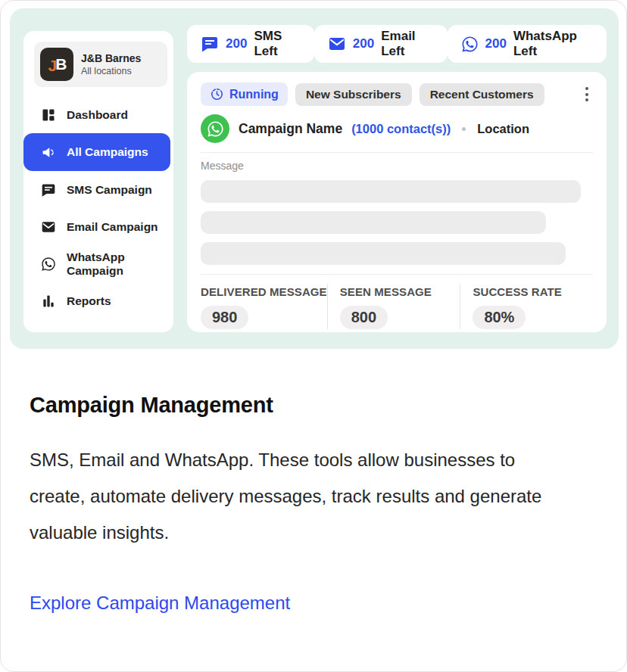 Image resolution: width=627 pixels, height=672 pixels. I want to click on stat-value: 980, so click(224, 318).